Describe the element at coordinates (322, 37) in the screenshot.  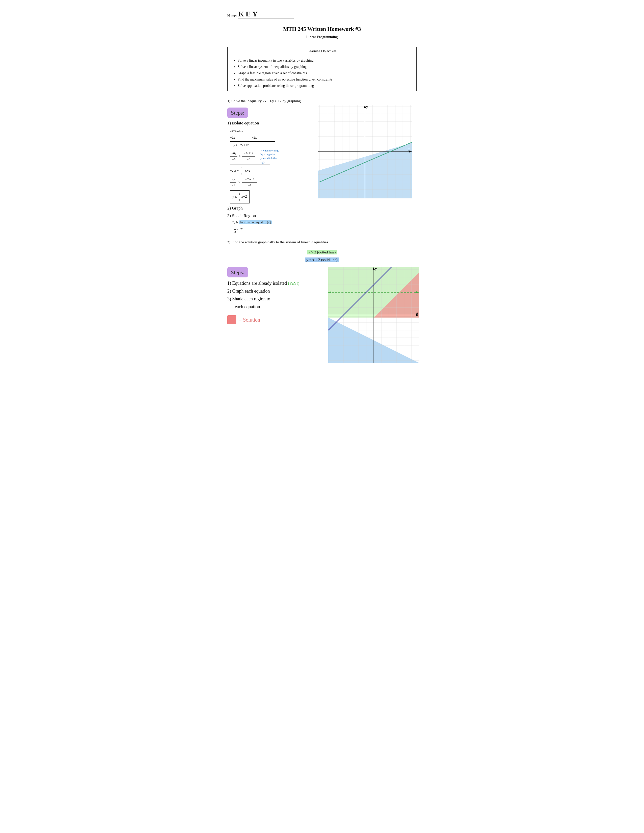
I see `page-subtitle: Linear Programming` at that location.